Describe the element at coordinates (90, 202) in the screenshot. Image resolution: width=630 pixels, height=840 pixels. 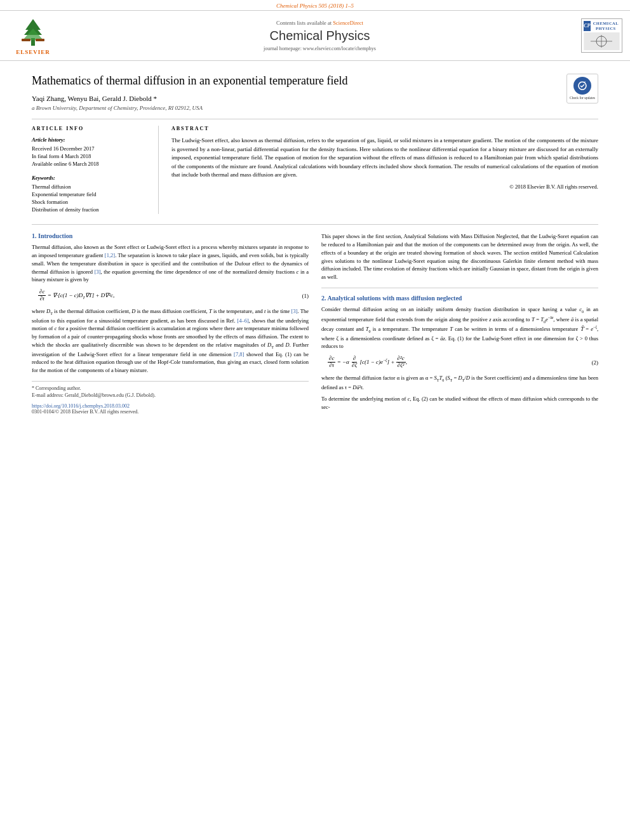
I see `keyword-3: Shock formation` at that location.